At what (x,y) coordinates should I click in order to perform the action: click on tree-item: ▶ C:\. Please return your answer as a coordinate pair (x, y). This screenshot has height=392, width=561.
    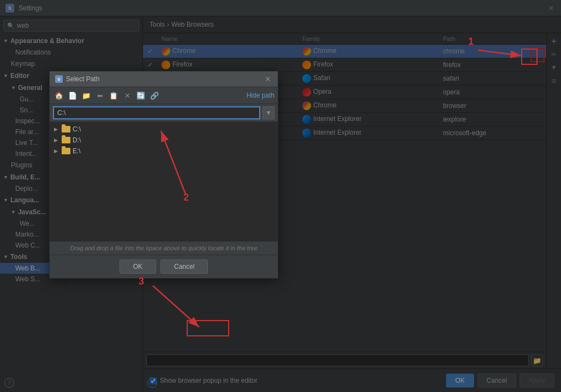
    Looking at the image, I should click on (164, 129).